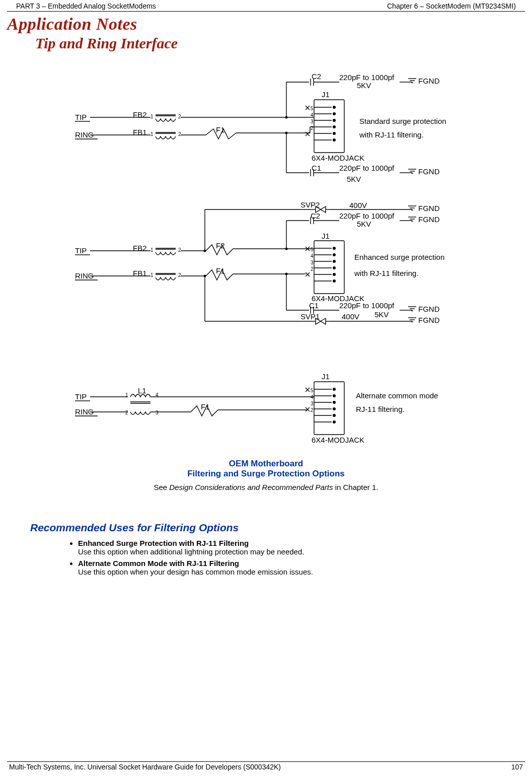 This screenshot has width=532, height=776. What do you see at coordinates (316, 168) in the screenshot?
I see `txt-c1-1: C1` at bounding box center [316, 168].